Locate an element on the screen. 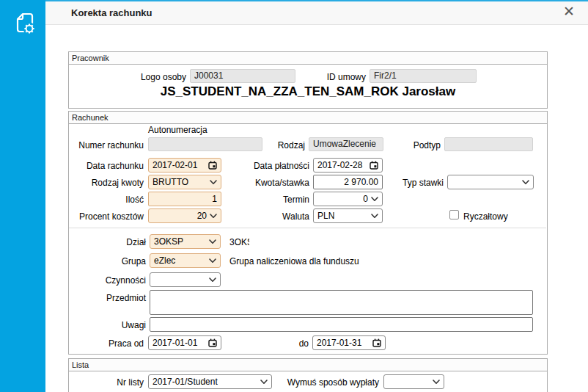 The image size is (588, 392). dialog-header: Korekta rachunku is located at coordinates (317, 13).